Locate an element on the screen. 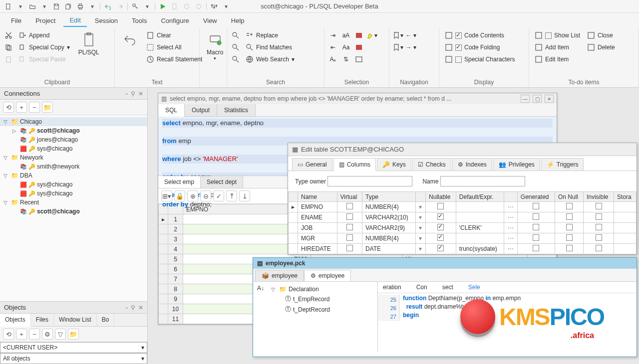 The height and width of the screenshot is (364, 639). redo-icon is located at coordinates (120, 6).